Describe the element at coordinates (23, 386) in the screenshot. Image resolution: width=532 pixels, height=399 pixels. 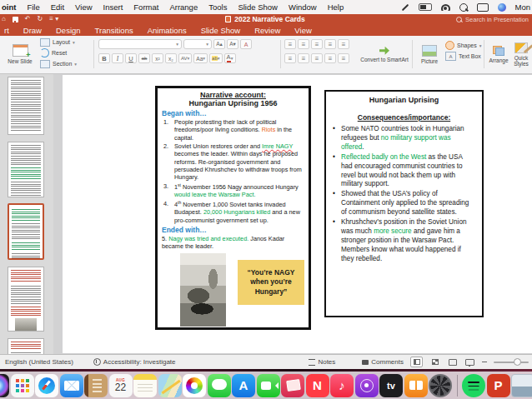
I see `launchpad-dock-icon` at that location.